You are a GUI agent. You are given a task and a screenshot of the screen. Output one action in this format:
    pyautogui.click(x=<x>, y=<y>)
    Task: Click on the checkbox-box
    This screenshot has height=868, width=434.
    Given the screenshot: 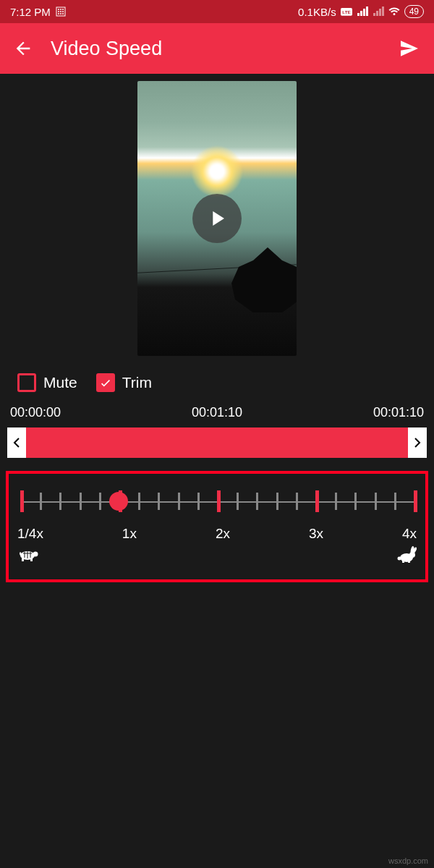 What is the action you would take?
    pyautogui.click(x=27, y=383)
    